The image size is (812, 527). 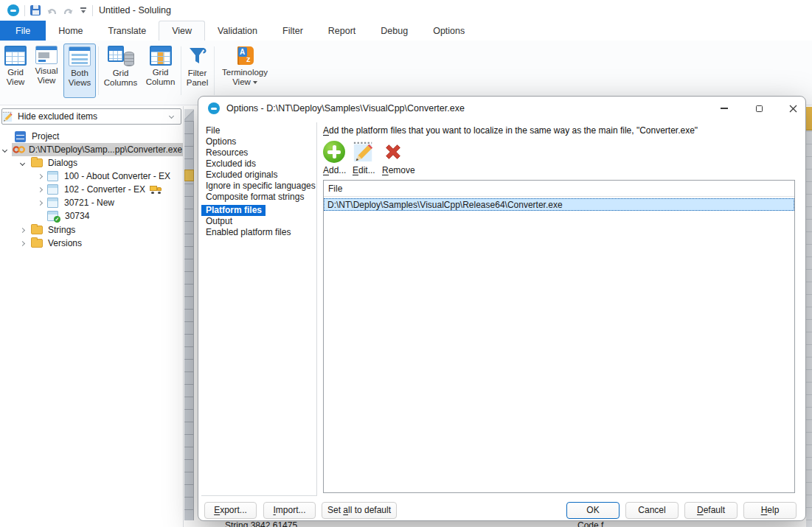 I want to click on cancel-button: Cancel, so click(x=652, y=510).